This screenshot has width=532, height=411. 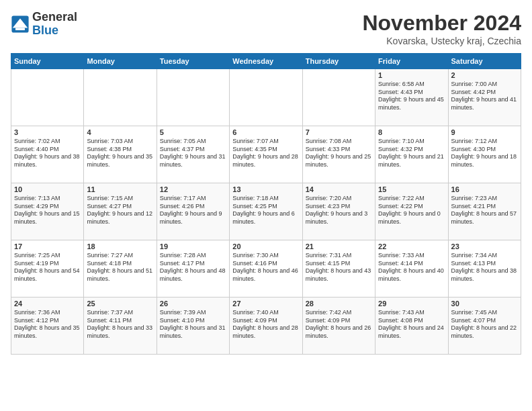 I want to click on day-number: 24, so click(x=47, y=304).